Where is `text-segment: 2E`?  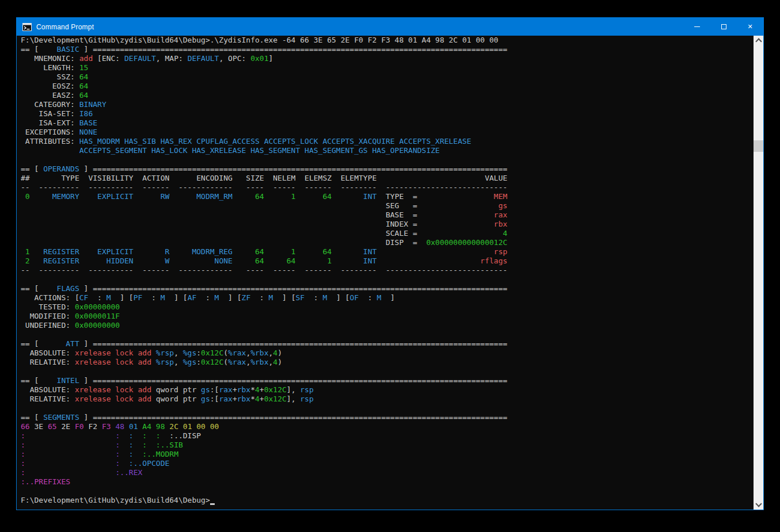
text-segment: 2E is located at coordinates (68, 427).